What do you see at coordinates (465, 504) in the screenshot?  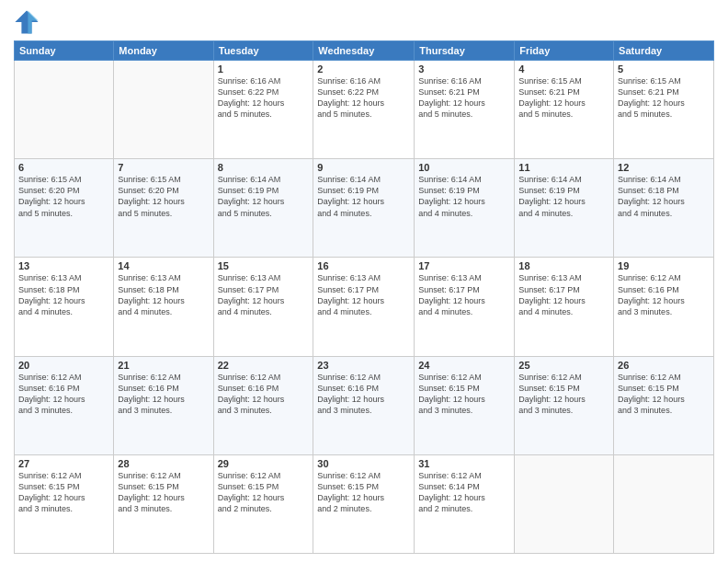 I see `calendar-cell: 31Sunrise: 6:12 AM Sunset: 6:14 PM Dayli…` at bounding box center [465, 504].